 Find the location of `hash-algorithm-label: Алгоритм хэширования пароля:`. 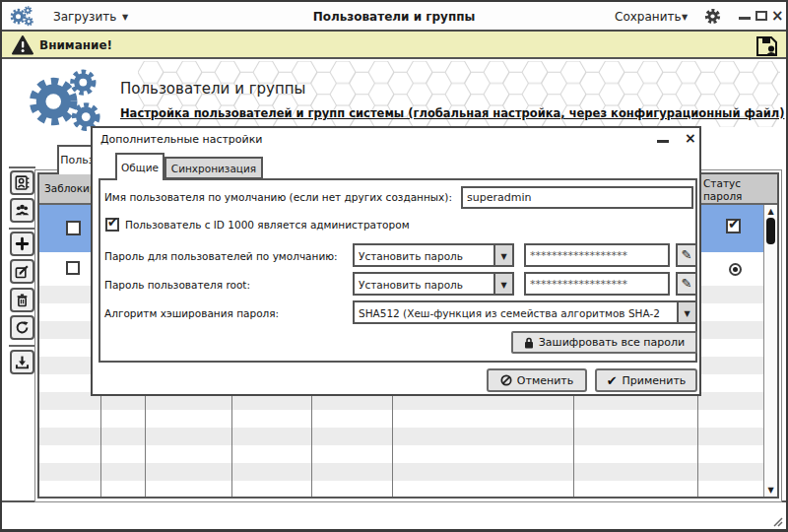

hash-algorithm-label: Алгоритм хэширования пароля: is located at coordinates (191, 313).